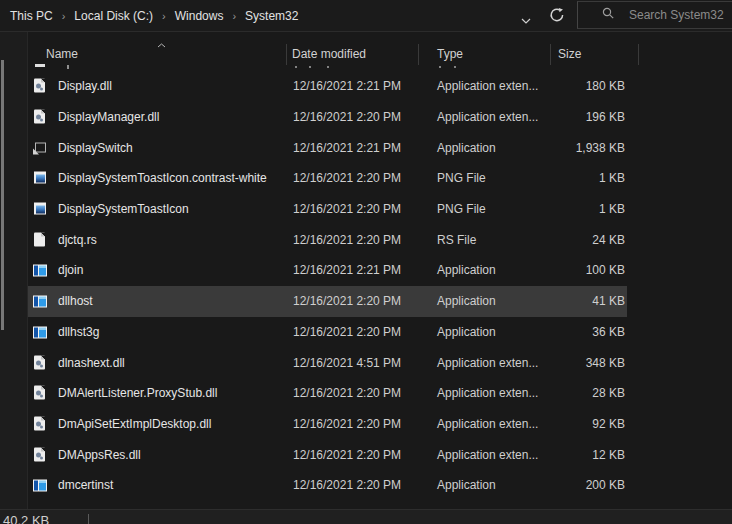 The width and height of the screenshot is (732, 524). Describe the element at coordinates (588, 209) in the screenshot. I see `file-size: 1 KB` at that location.